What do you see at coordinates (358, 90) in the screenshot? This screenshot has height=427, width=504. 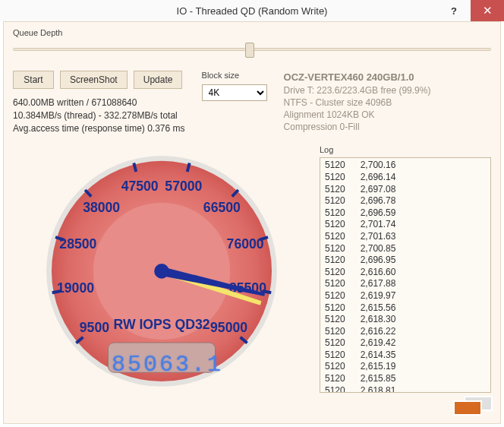 I see `drive-capacity: Drive T: 223.6/223.4GB free (99.9%)` at bounding box center [358, 90].